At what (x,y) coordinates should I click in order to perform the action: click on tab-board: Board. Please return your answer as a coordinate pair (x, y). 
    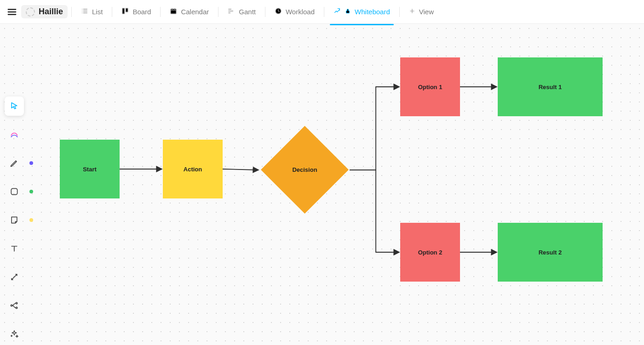
    Looking at the image, I should click on (136, 12).